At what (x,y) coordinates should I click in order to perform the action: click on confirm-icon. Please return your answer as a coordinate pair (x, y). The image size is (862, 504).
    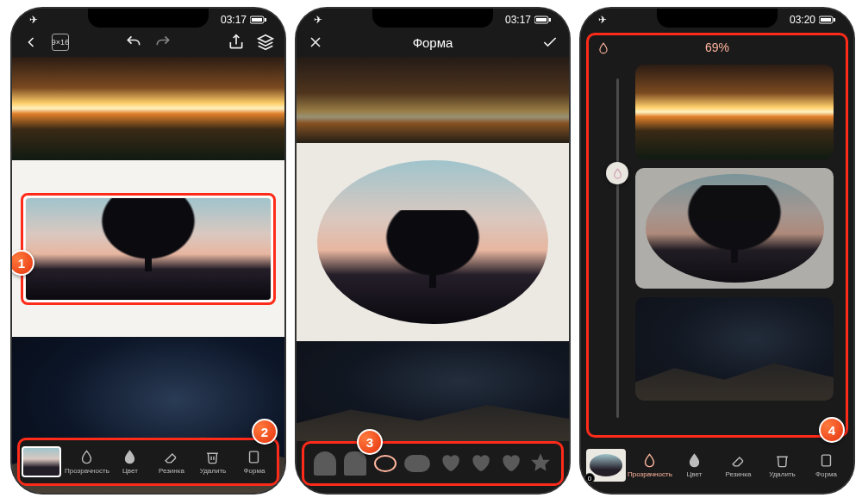
    Looking at the image, I should click on (550, 42).